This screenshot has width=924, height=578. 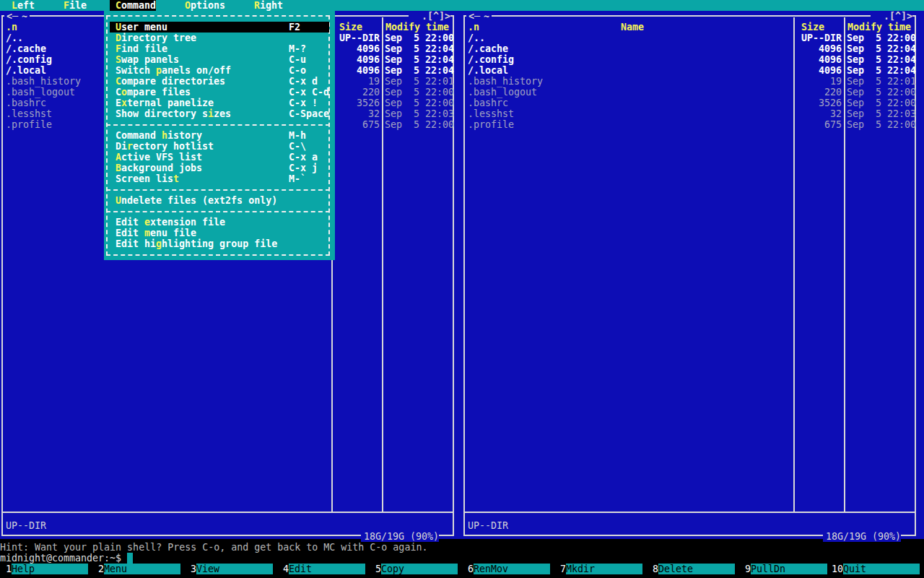 I want to click on shortcut-label: C-x C-d, so click(x=309, y=92).